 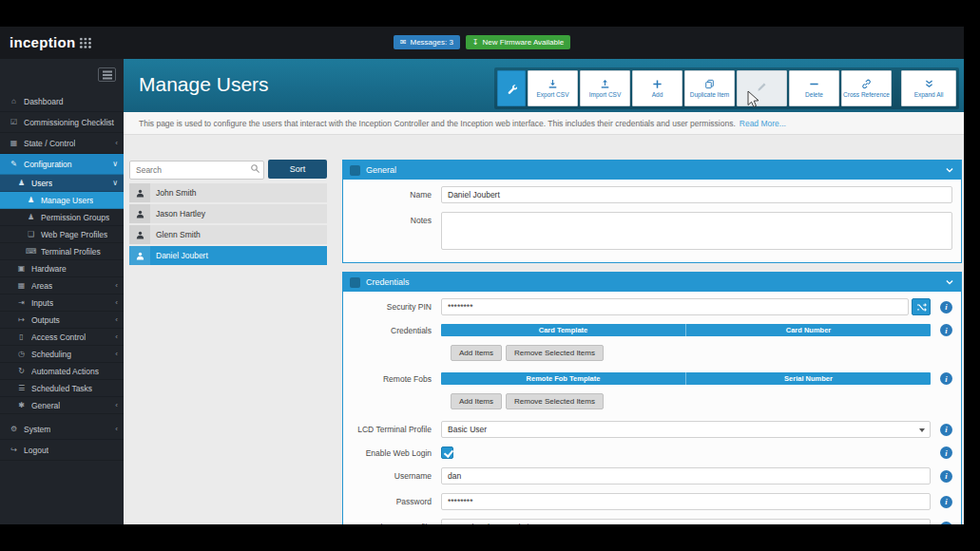 What do you see at coordinates (62, 200) in the screenshot?
I see `sidebar-item-manage-users: ♟Manage Users` at bounding box center [62, 200].